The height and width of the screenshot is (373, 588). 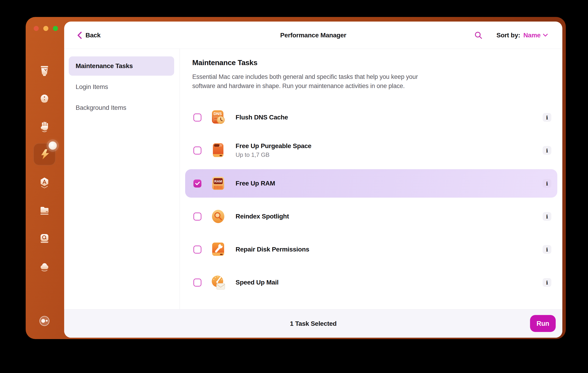 What do you see at coordinates (44, 183) in the screenshot?
I see `applications-icon` at bounding box center [44, 183].